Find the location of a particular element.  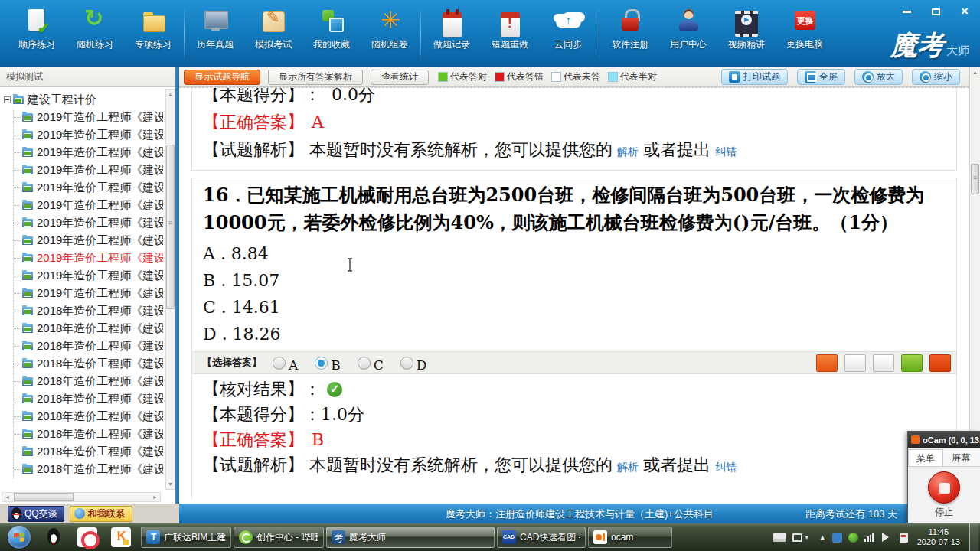

view-stats-button: 查看统计 is located at coordinates (400, 77).